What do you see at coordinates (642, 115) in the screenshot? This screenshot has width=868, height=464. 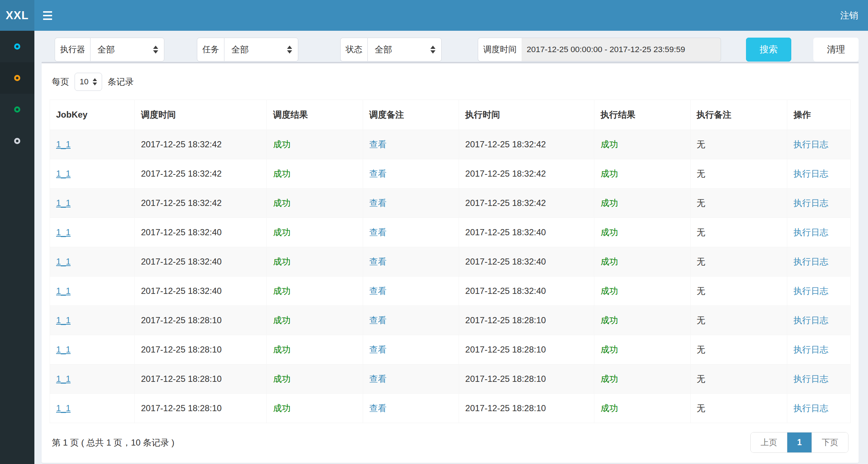 I see `header-handle-result: 执行结果` at bounding box center [642, 115].